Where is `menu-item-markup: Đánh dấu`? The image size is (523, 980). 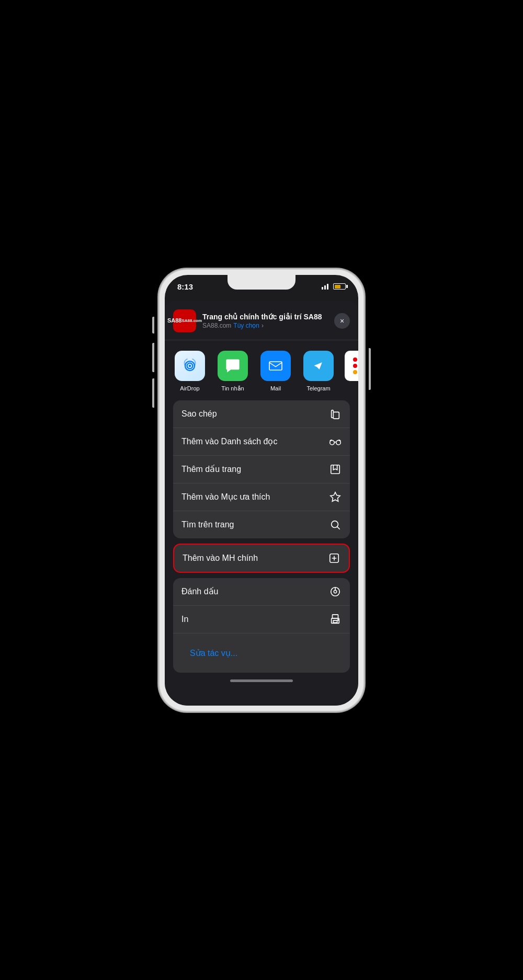
menu-item-markup: Đánh dấu is located at coordinates (262, 592).